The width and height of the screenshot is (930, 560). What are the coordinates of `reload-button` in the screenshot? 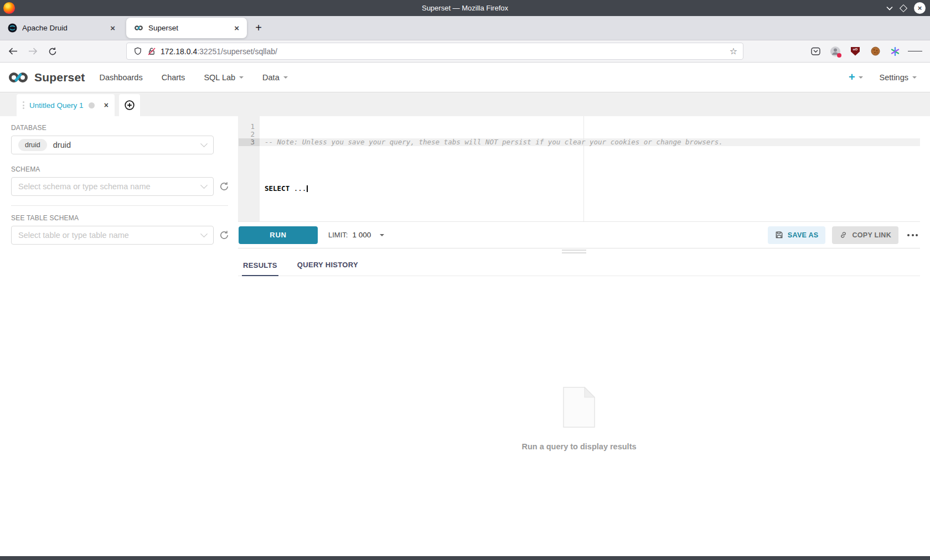 It's located at (53, 51).